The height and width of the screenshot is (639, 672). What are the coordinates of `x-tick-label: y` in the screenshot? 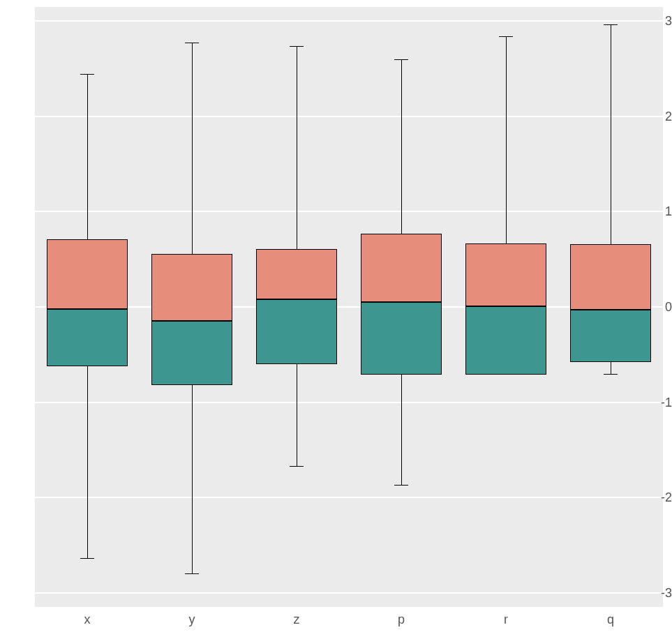 It's located at (193, 619).